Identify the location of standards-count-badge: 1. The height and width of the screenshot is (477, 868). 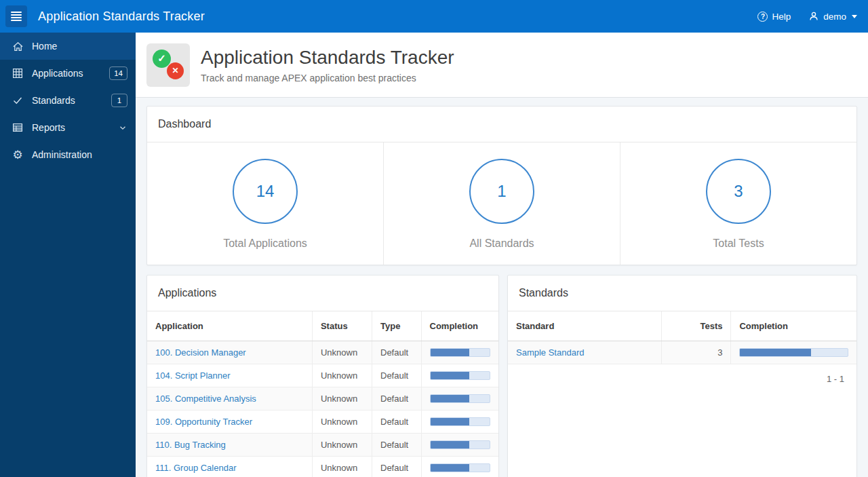
(119, 100).